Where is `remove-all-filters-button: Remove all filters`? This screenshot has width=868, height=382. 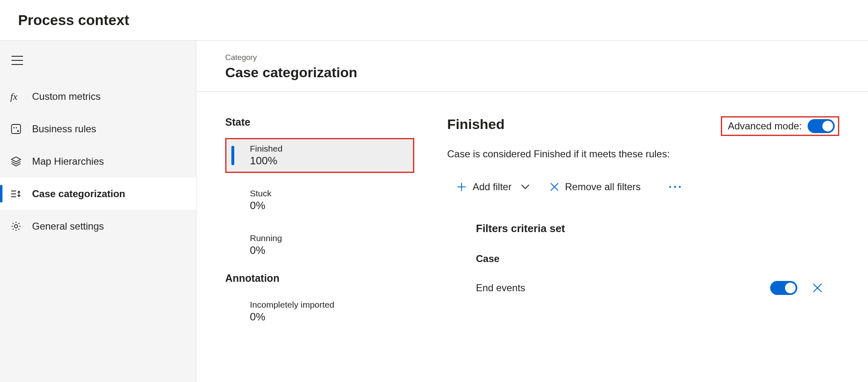
remove-all-filters-button: Remove all filters is located at coordinates (595, 187).